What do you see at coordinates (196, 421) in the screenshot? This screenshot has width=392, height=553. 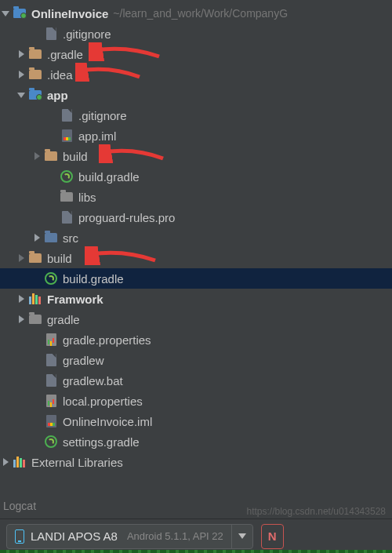 I see `tree-row: OnlineInvoice.iml` at bounding box center [196, 421].